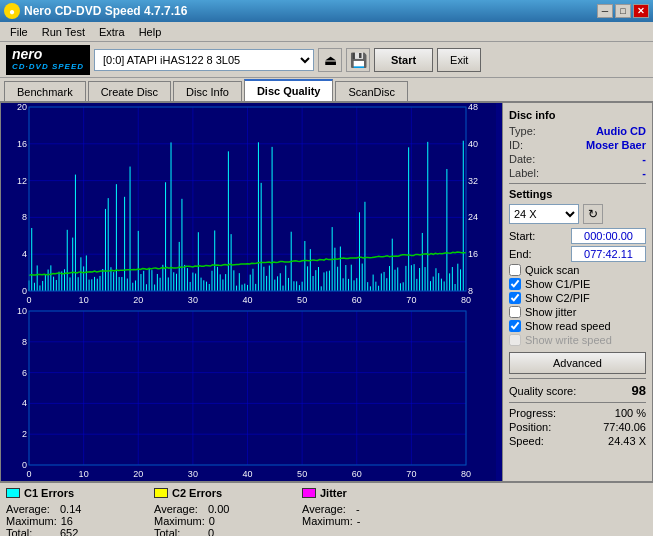  Describe the element at coordinates (130, 91) in the screenshot. I see `tab-create-disc: Create Disc` at that location.